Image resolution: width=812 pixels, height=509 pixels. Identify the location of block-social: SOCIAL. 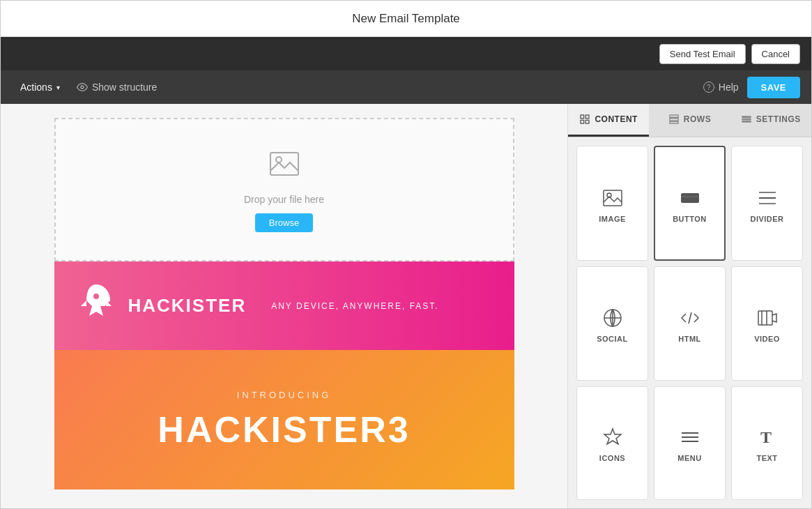
(612, 324).